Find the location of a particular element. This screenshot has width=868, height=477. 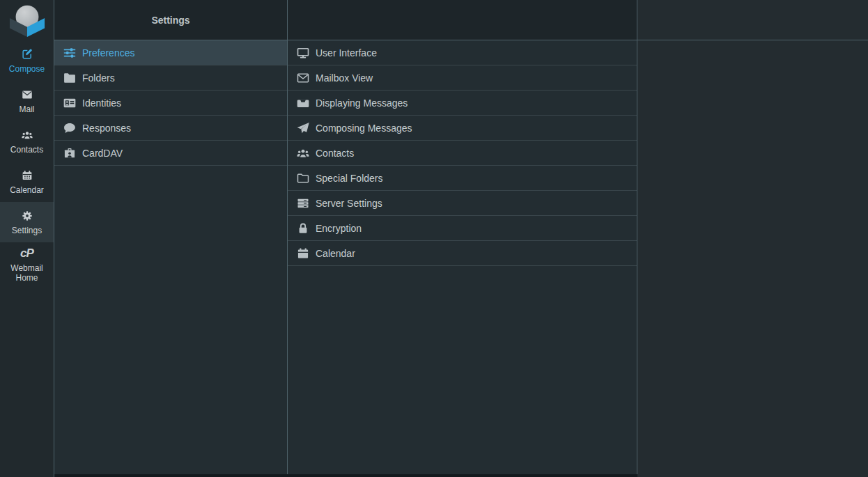

sidebar-item-label: Contacts is located at coordinates (26, 150).